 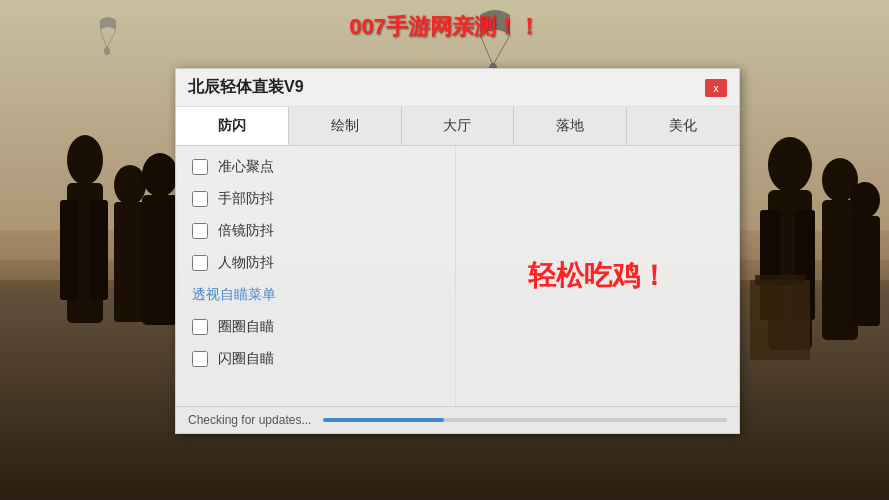 I want to click on checkbox-scope: 倍镜防抖, so click(x=316, y=231).